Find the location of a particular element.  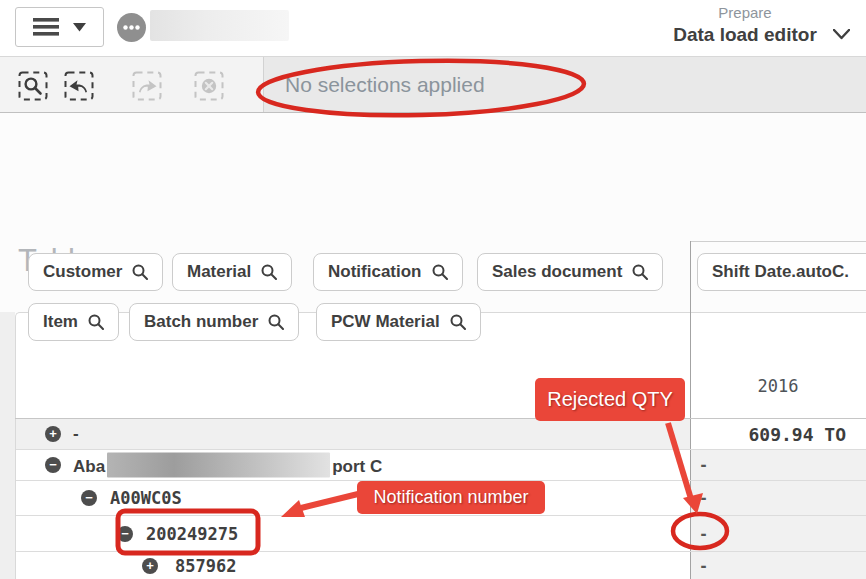

table-row-item: + 857962 - is located at coordinates (441, 566).